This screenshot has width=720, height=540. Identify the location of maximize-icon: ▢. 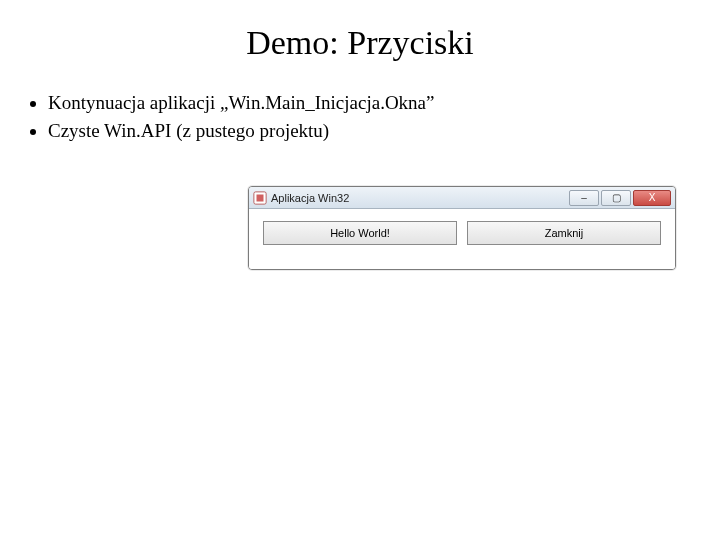
(616, 198).